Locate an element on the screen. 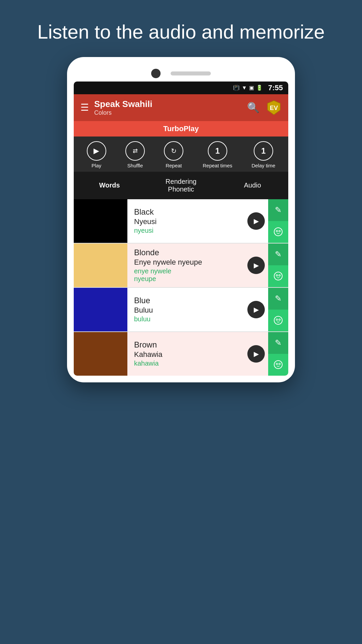 This screenshot has height=644, width=362. repeat-control: ↻ Repeat is located at coordinates (174, 155).